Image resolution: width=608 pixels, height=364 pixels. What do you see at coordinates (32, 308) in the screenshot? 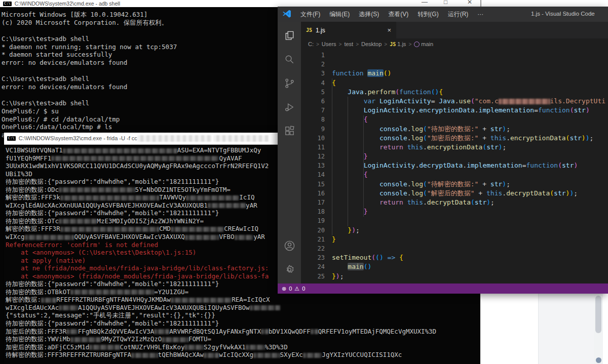
I see `terminal-text: wIXcglEdAUcXAc` at bounding box center [32, 308].